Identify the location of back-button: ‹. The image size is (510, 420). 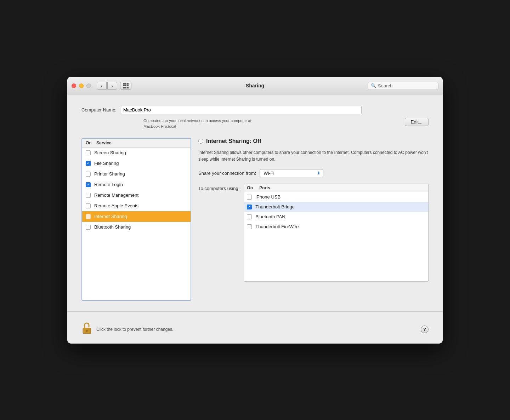
(102, 86).